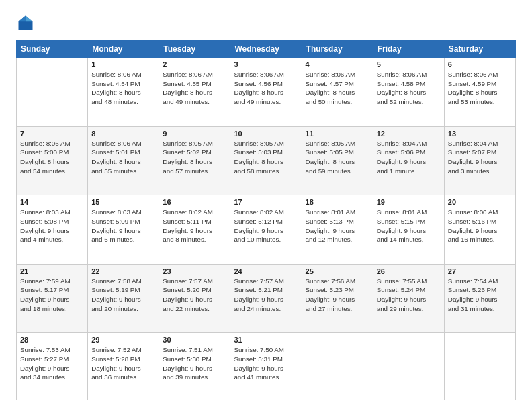 This screenshot has height=411, width=532. I want to click on calendar-cell: 31Sunrise: 7:50 AM Sunset: 5:31 PM Dayli…, so click(266, 367).